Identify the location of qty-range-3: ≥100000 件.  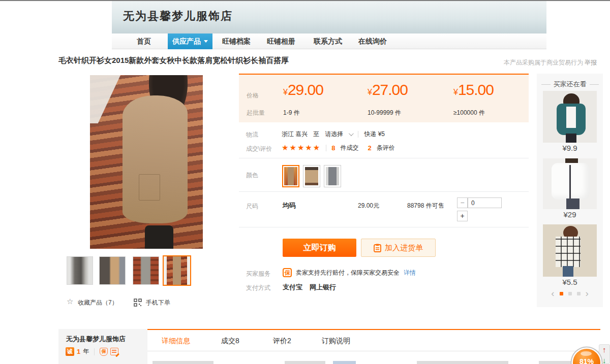
(469, 113).